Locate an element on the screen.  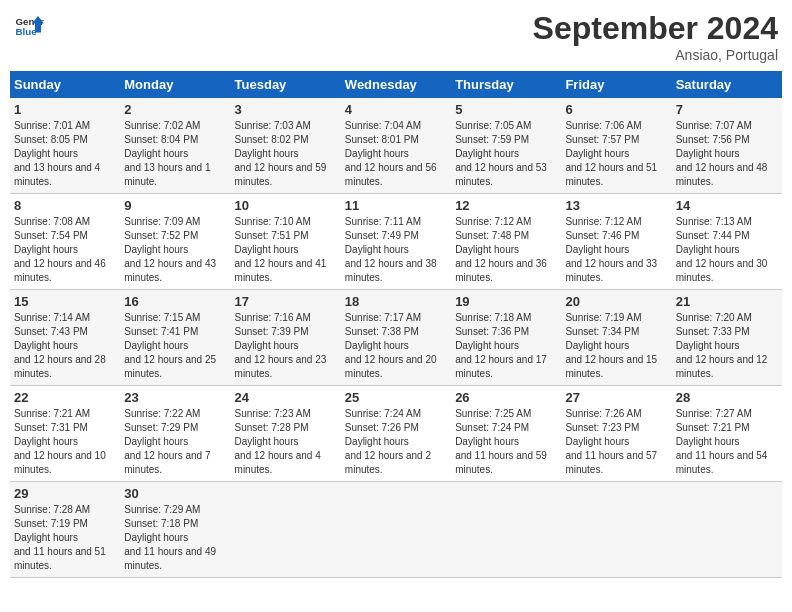
day-number: 11 is located at coordinates (396, 206).